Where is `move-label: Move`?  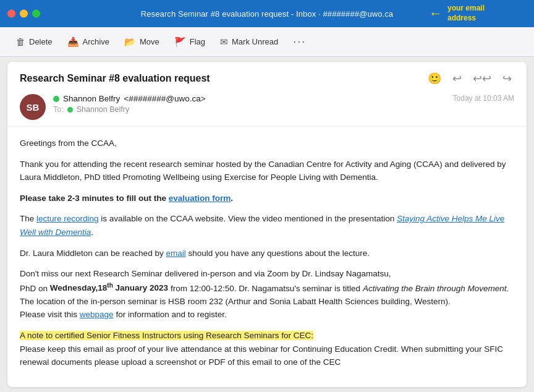 move-label: Move is located at coordinates (150, 42).